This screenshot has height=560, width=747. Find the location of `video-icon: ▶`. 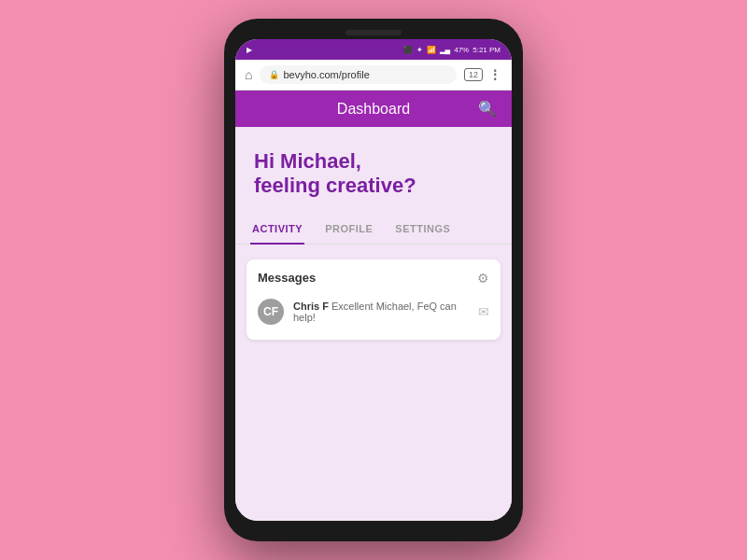

video-icon: ▶ is located at coordinates (249, 50).